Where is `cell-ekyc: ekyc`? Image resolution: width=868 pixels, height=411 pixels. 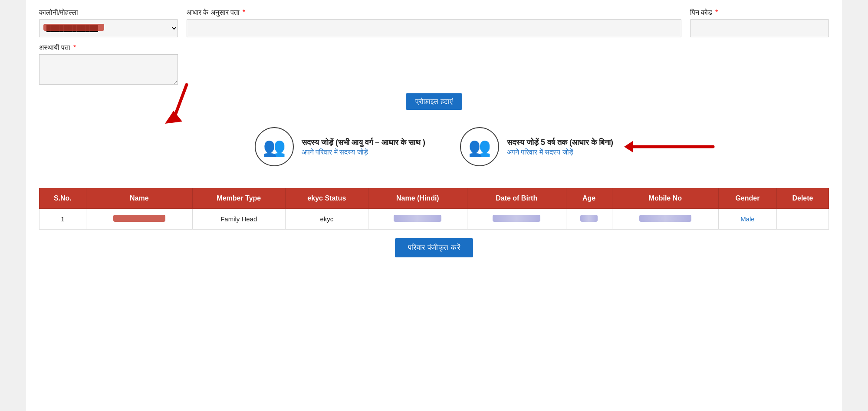
cell-ekyc: ekyc is located at coordinates (326, 219).